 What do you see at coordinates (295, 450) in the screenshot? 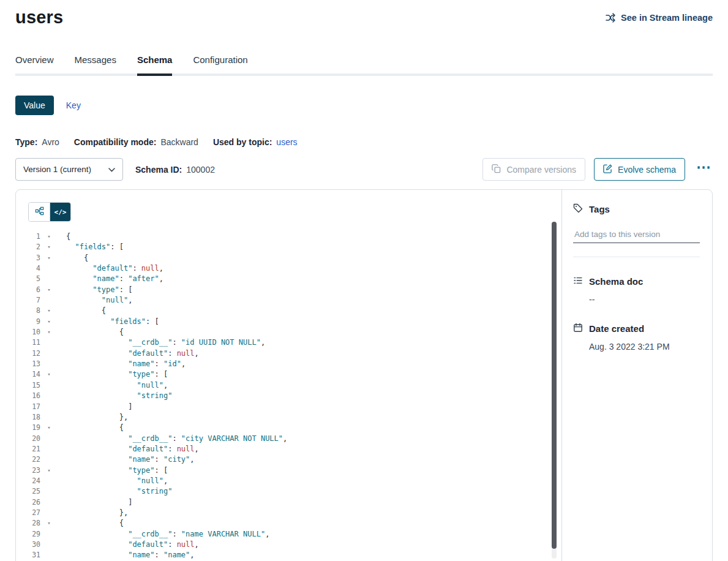
I see `code-line: 21 "default": null,` at bounding box center [295, 450].